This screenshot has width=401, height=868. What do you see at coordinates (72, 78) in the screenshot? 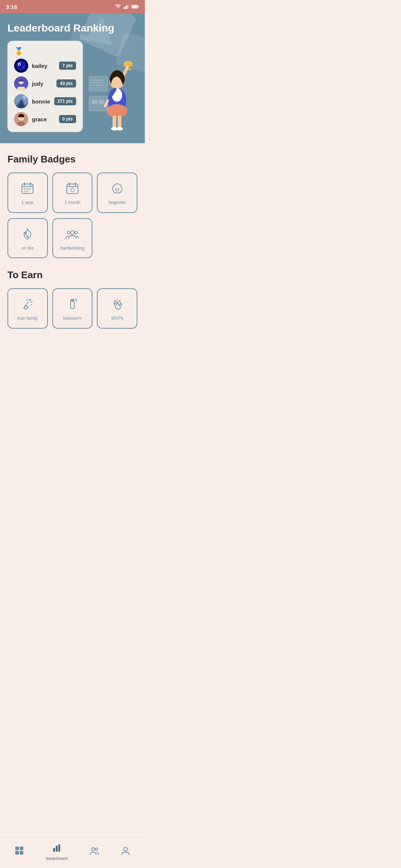
I see `leaderboard-section: Leaderboard Ranking 🏅 kailey 7 pts` at bounding box center [72, 78].